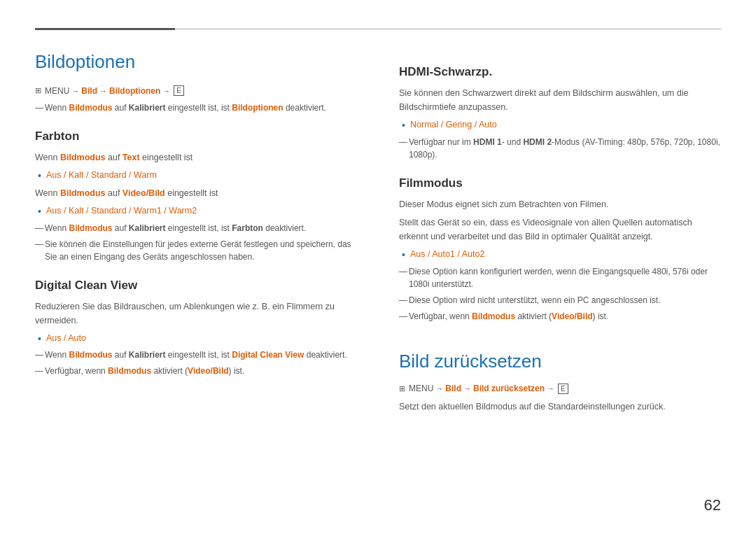 The height and width of the screenshot is (534, 756). Describe the element at coordinates (560, 100) in the screenshot. I see `hdmi-schwarzp-desc: Sie können den Schwarzwert direkt auf de…` at that location.